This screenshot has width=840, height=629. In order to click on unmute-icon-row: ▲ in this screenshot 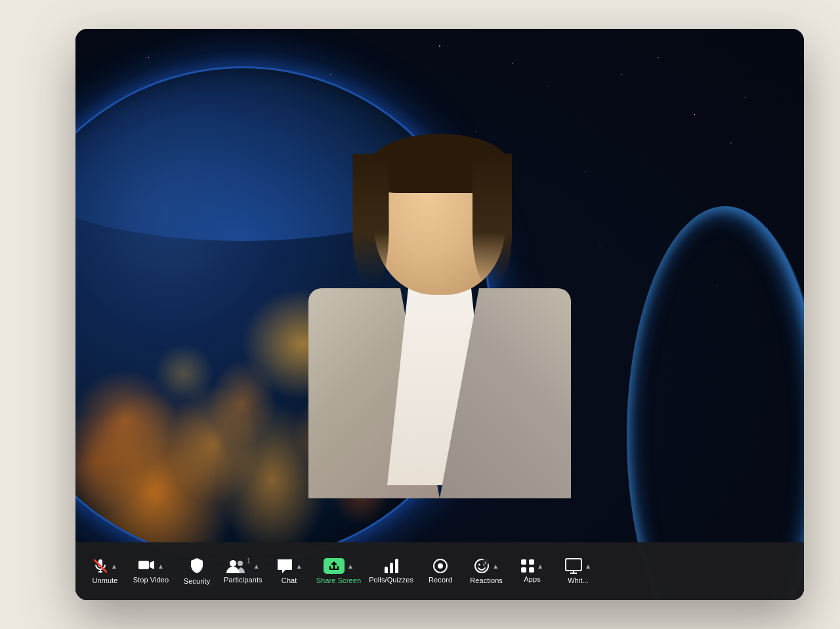, I will do `click(105, 566)`.